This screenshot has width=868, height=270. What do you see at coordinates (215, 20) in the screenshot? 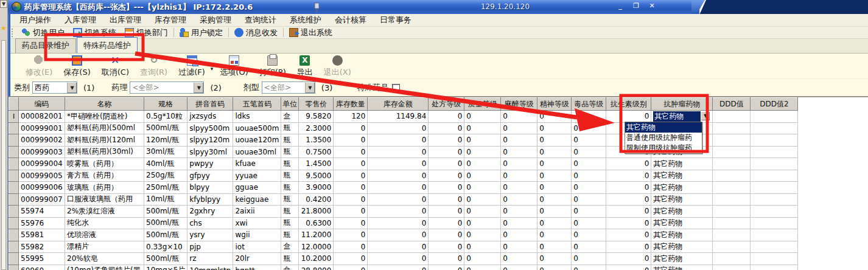
I see `menu-item-采购管理: 采购管理` at bounding box center [215, 20].